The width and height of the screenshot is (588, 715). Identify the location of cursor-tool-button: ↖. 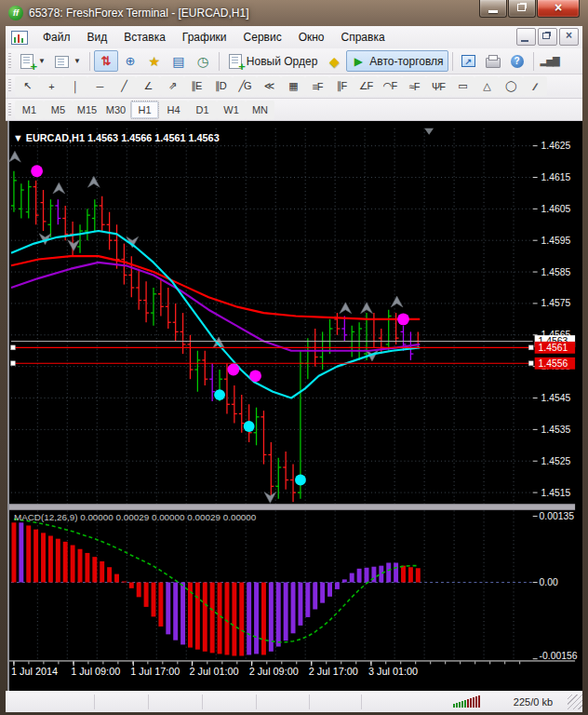
(27, 86).